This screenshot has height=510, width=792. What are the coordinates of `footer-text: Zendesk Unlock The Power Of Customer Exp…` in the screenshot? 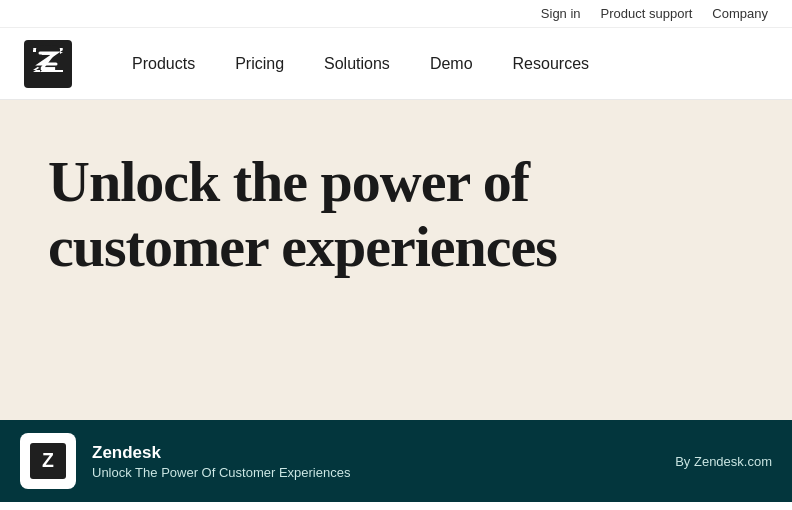 It's located at (376, 462).